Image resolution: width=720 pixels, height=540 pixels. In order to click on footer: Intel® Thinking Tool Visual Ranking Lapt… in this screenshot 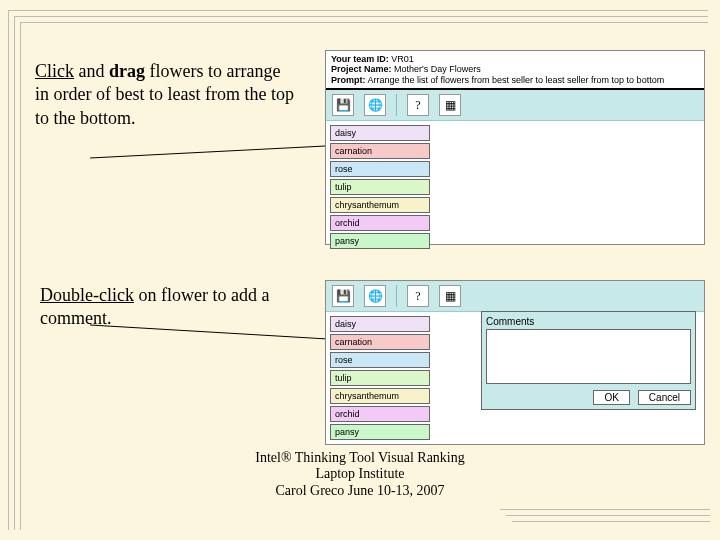, I will do `click(360, 475)`.